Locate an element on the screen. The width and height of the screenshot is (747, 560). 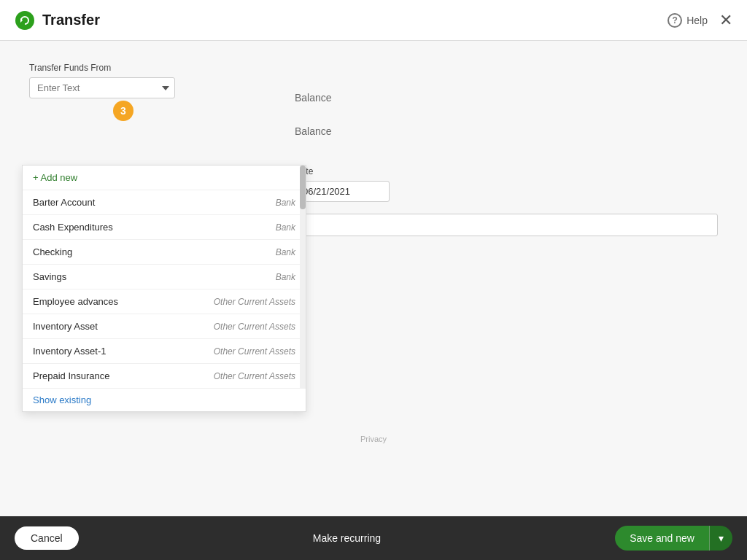
list-item: Savings Bank is located at coordinates (164, 277).